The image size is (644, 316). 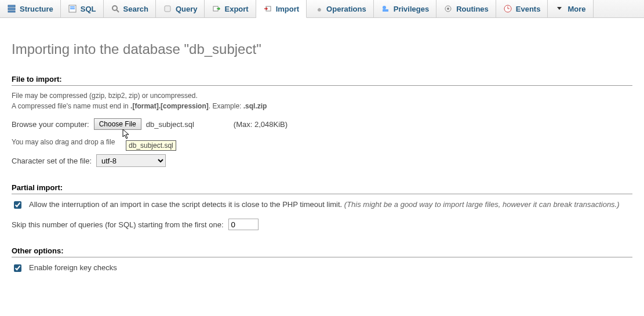 What do you see at coordinates (322, 224) in the screenshot?
I see `skip-row: Skip this number of queries (for SQL) st…` at bounding box center [322, 224].